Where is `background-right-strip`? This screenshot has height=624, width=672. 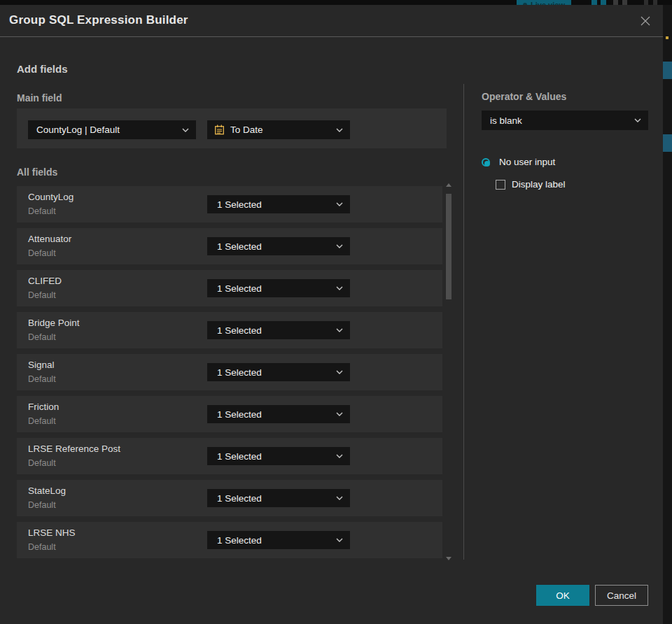
background-right-strip is located at coordinates (668, 315).